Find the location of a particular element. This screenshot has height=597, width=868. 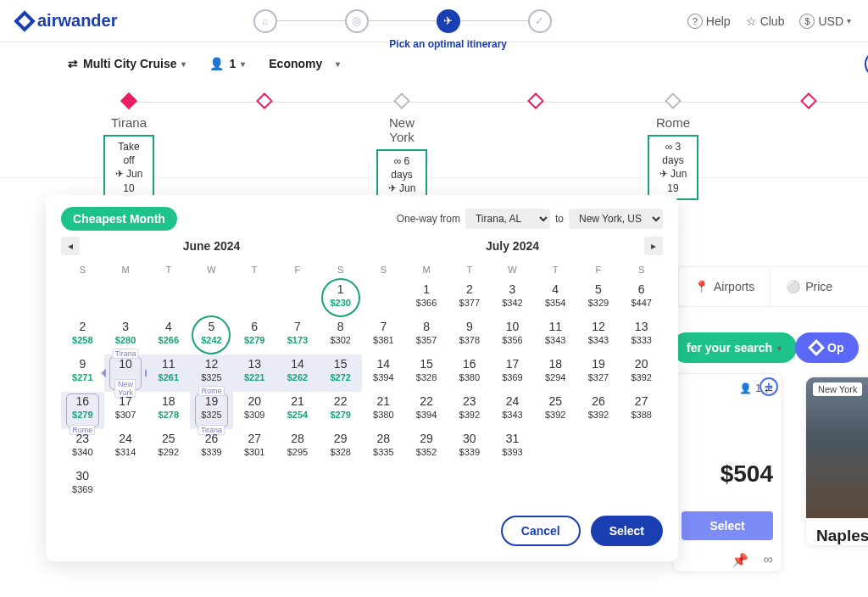

calendar-day: 16$380 is located at coordinates (470, 373).